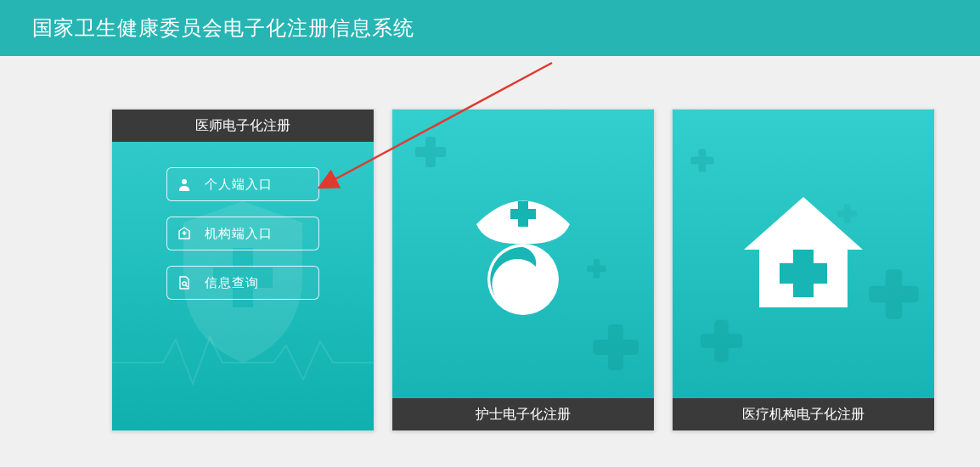 This screenshot has height=467, width=980. I want to click on org-entry-label: 机构端入口, so click(260, 234).